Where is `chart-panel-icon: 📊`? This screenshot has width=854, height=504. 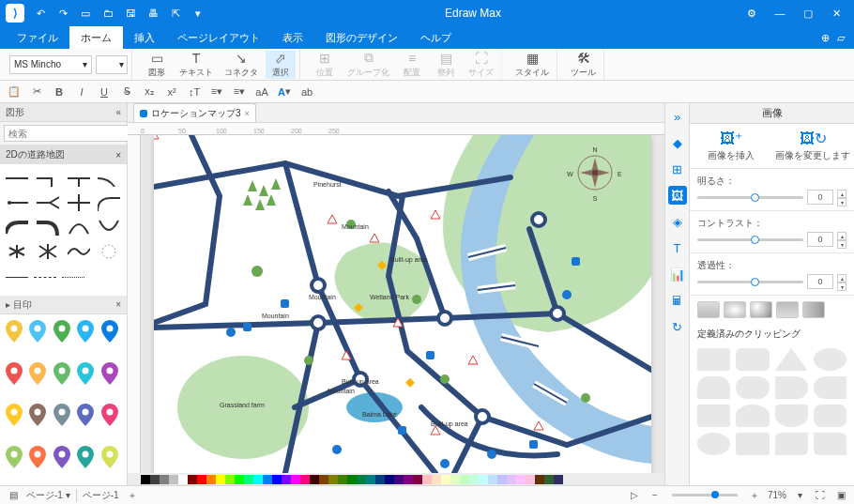 chart-panel-icon: 📊 is located at coordinates (678, 274).